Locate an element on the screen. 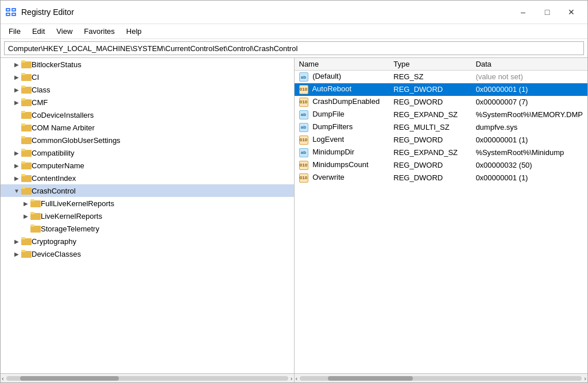 This screenshot has height=383, width=588. menu-bar: File Edit View Favorites Help is located at coordinates (294, 32).